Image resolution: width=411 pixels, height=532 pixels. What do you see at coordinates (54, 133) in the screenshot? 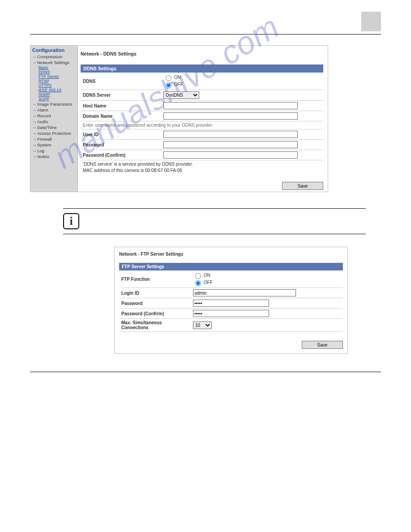
I see `sidebar-item-label: Access Protection` at bounding box center [54, 133].